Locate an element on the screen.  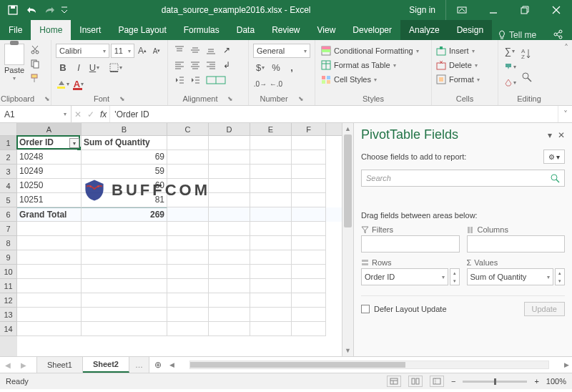
hscroll-thumb is located at coordinates (297, 365).